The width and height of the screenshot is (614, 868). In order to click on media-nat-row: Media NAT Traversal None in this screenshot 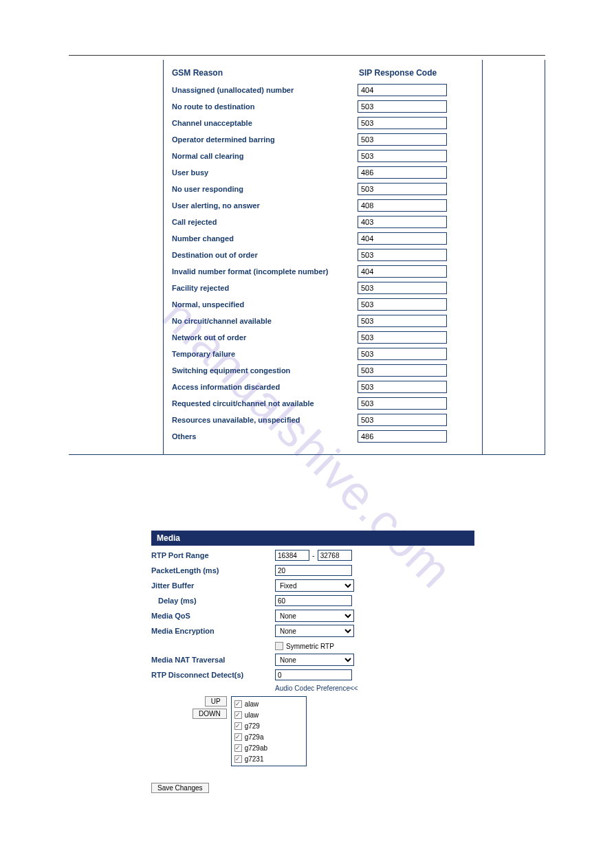, I will do `click(313, 660)`.